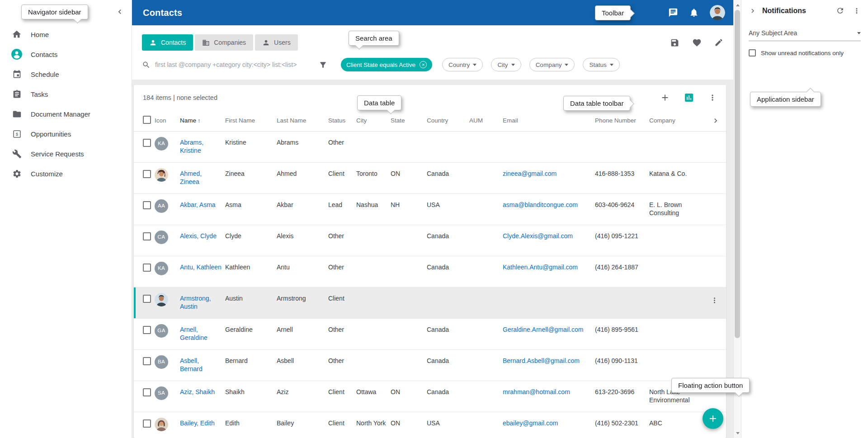 This screenshot has width=868, height=438. Describe the element at coordinates (536, 392) in the screenshot. I see `cell-email-link: mrahman@hotmail.com` at that location.